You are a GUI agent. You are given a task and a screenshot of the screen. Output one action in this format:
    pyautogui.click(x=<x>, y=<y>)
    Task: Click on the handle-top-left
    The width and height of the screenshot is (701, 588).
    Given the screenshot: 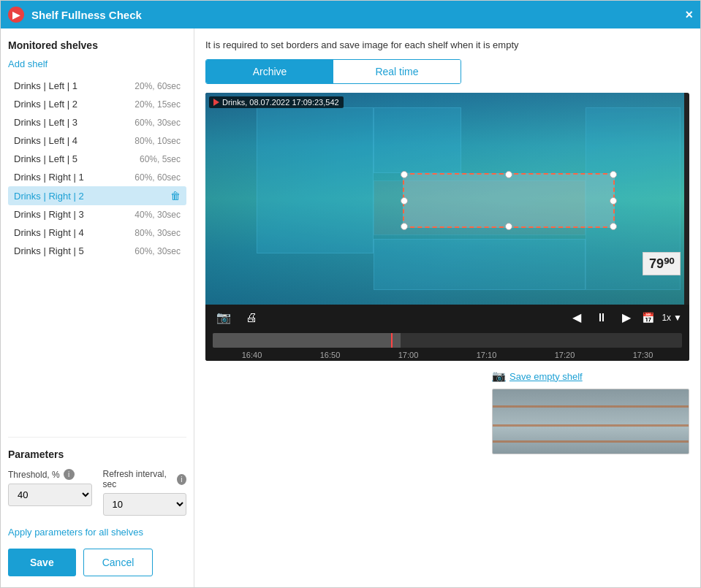 What is the action you would take?
    pyautogui.click(x=404, y=175)
    